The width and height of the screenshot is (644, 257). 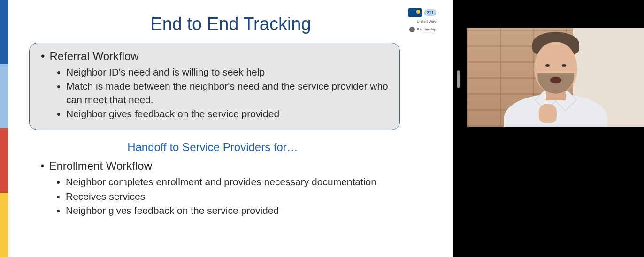 I want to click on enrollment-bullets: Neighbor completes enrollment and provid…, so click(x=233, y=196).